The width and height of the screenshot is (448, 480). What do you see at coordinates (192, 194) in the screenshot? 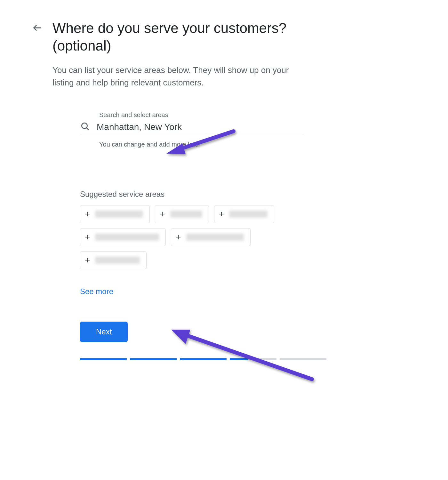
I see `suggestions-title: Suggested service areas` at bounding box center [192, 194].